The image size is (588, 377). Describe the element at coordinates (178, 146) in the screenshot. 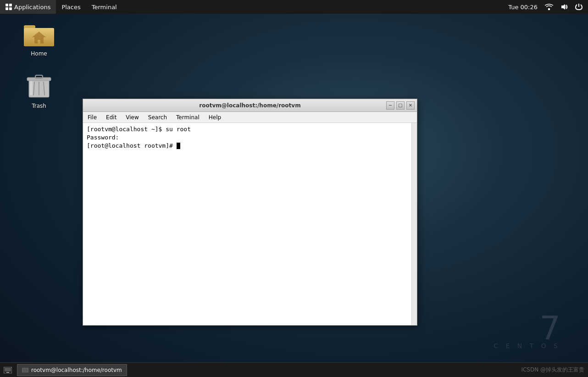

I see `terminal-cursor` at that location.